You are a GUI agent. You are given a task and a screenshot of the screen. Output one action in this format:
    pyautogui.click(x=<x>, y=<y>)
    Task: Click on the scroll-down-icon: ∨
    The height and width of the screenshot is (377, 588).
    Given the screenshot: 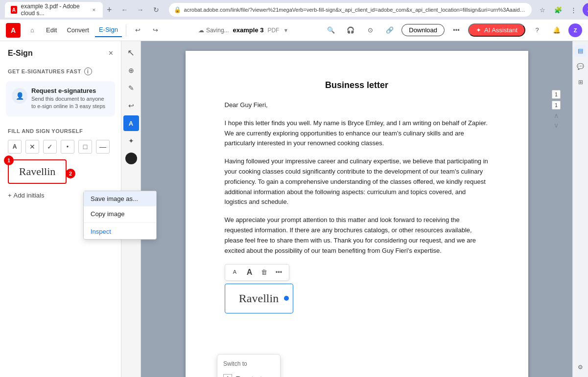 What is the action you would take?
    pyautogui.click(x=556, y=125)
    